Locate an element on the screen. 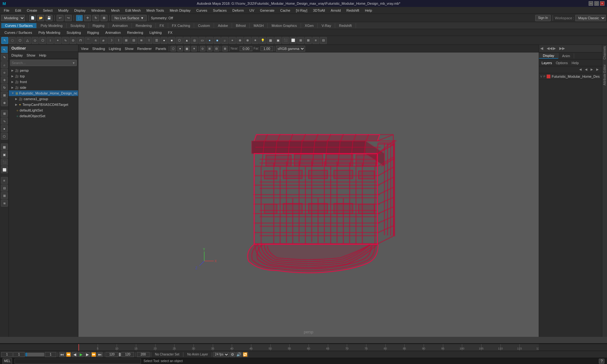 This screenshot has height=364, width=607. render4: ⬜ is located at coordinates (293, 40).